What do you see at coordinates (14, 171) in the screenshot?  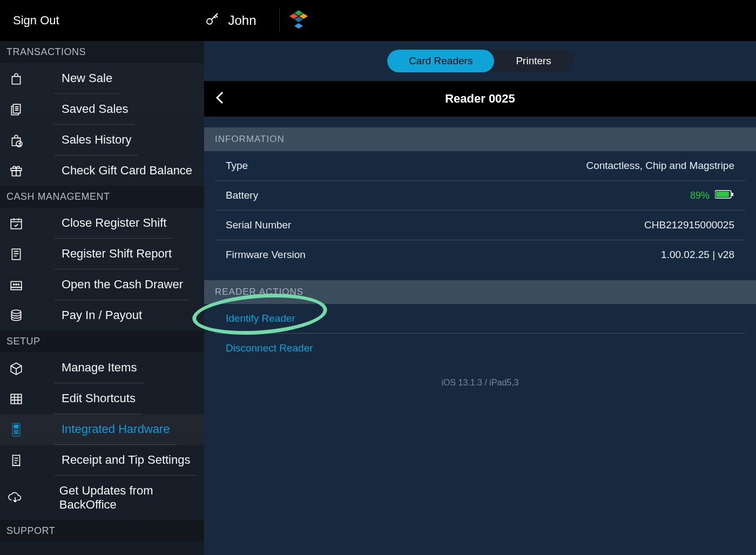 I see `gift-icon` at bounding box center [14, 171].